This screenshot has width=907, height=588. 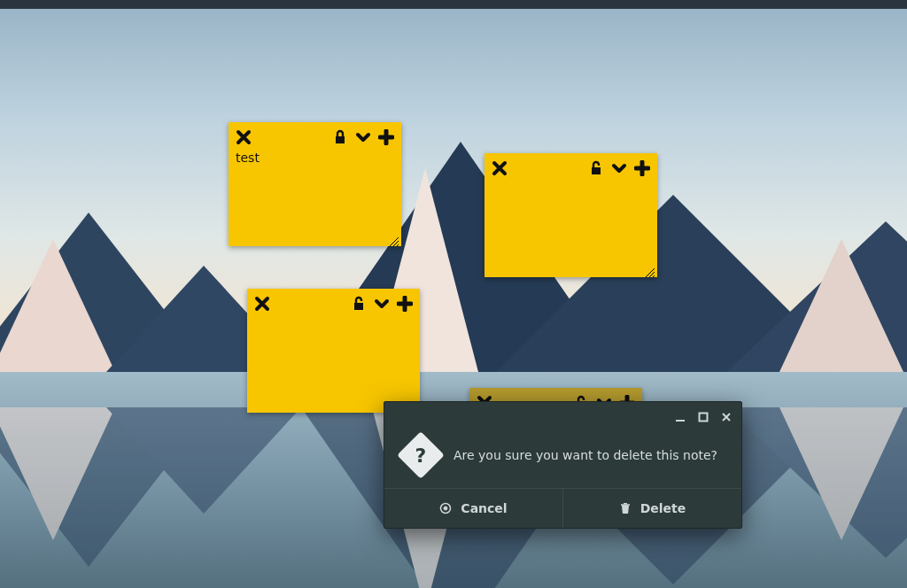 I want to click on sticky-note: test, so click(x=315, y=184).